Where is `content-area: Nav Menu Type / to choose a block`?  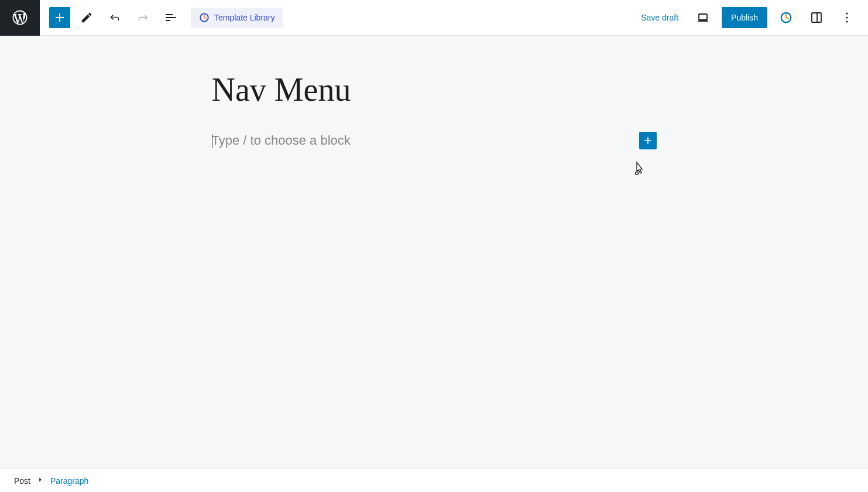
content-area: Nav Menu Type / to choose a block is located at coordinates (434, 110).